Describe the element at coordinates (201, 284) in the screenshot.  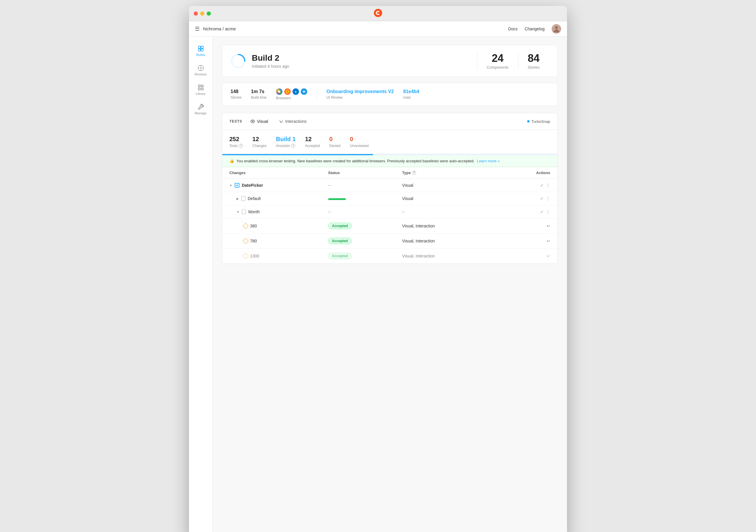
I see `sidebar: Builds Reviews Library` at that location.